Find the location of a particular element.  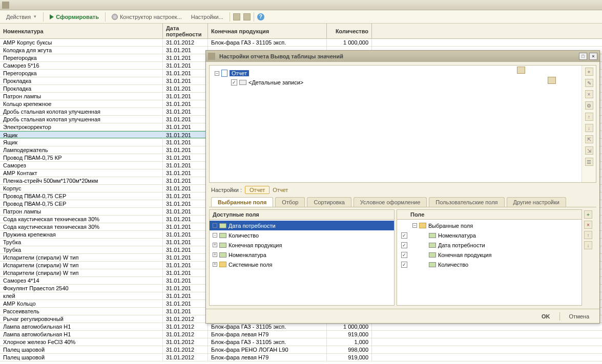

gear-icon is located at coordinates (115, 17).